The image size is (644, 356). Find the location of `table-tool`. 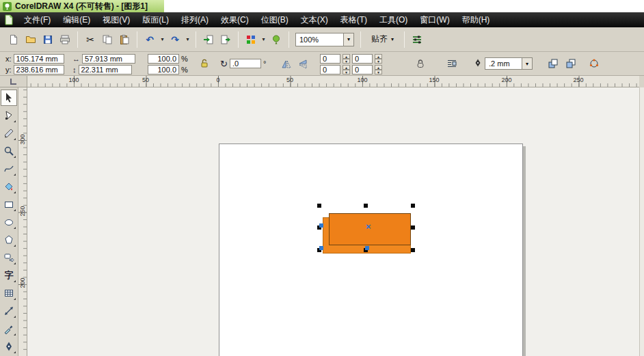

table-tool is located at coordinates (9, 293).